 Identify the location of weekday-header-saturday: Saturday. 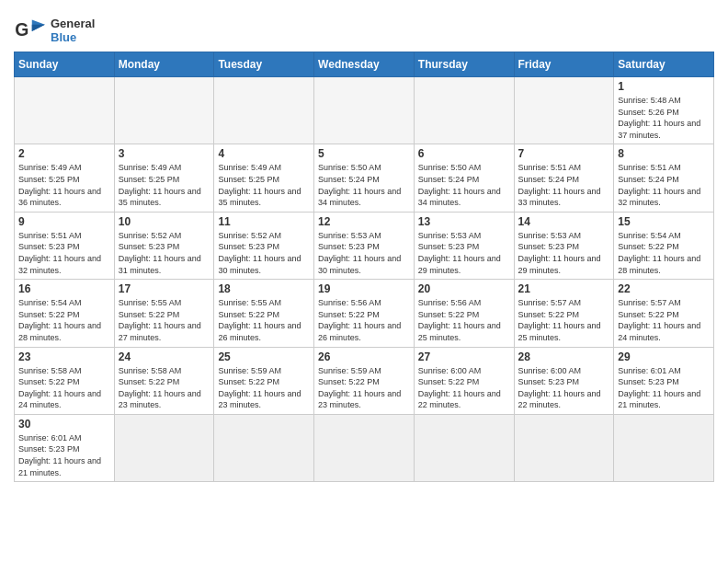
(664, 64).